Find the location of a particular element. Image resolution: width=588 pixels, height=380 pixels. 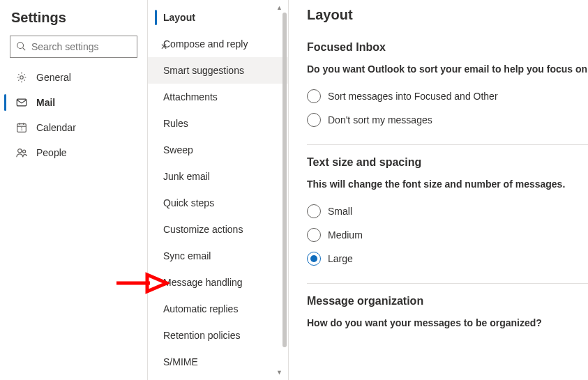

subnav-item-groups: Groups is located at coordinates (218, 378).